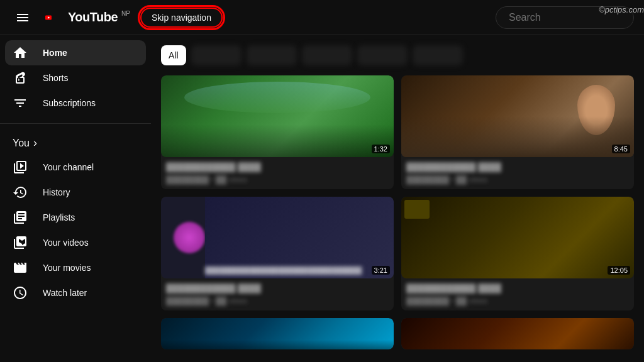  Describe the element at coordinates (621, 149) in the screenshot. I see `duration-badge-2: 8:45` at that location.